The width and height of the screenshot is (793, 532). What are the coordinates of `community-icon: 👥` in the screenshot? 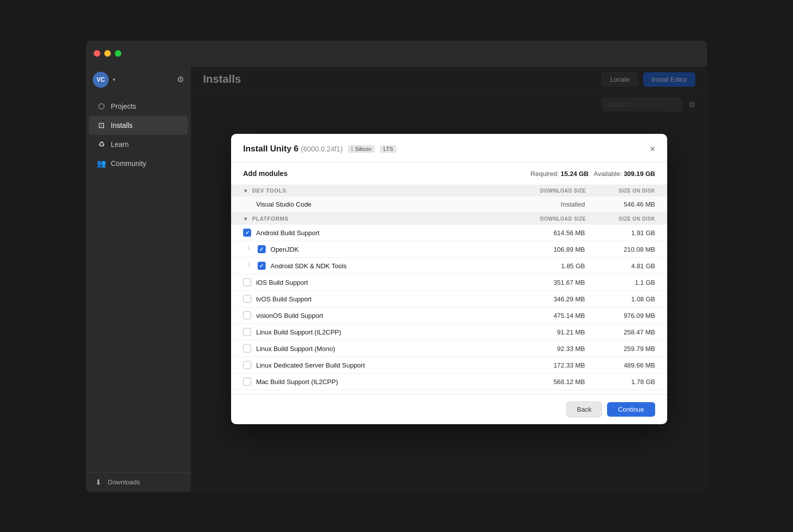 It's located at (101, 163).